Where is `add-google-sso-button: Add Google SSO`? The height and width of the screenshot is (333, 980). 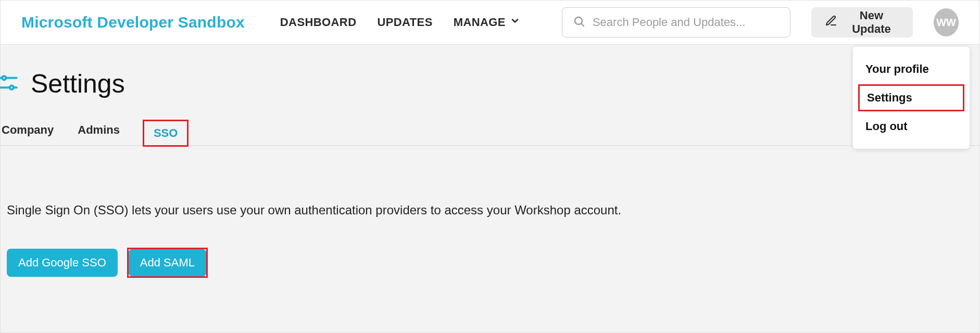 add-google-sso-button: Add Google SSO is located at coordinates (62, 263).